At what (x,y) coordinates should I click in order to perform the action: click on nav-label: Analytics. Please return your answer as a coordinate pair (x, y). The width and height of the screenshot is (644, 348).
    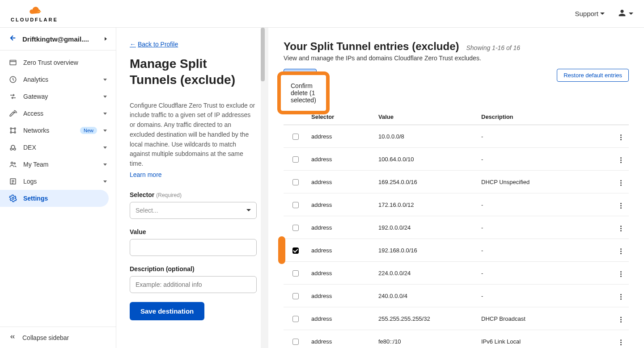
    Looking at the image, I should click on (60, 80).